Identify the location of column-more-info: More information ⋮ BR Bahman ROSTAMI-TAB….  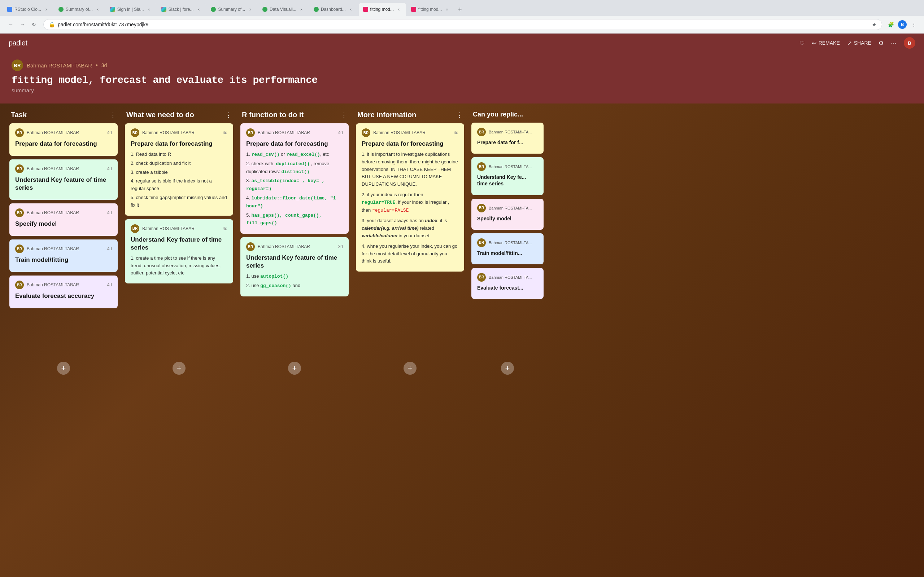
(410, 230).